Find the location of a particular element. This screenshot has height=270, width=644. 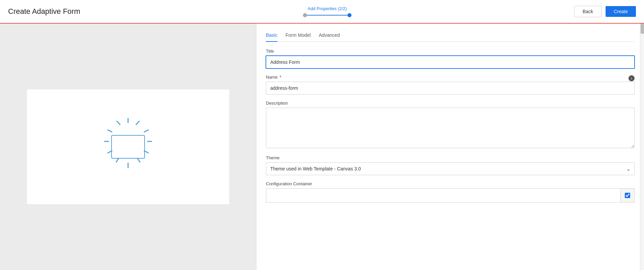

create-button: Create is located at coordinates (621, 11).